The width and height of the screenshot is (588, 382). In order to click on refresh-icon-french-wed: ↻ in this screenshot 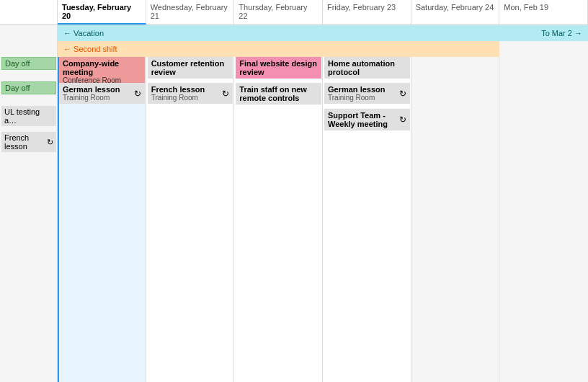, I will do `click(226, 94)`.